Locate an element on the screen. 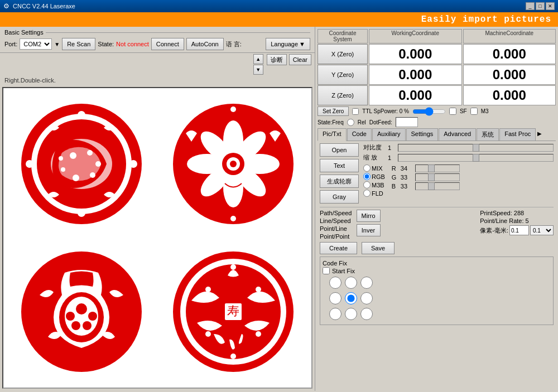  clear-button: Clear is located at coordinates (300, 60).